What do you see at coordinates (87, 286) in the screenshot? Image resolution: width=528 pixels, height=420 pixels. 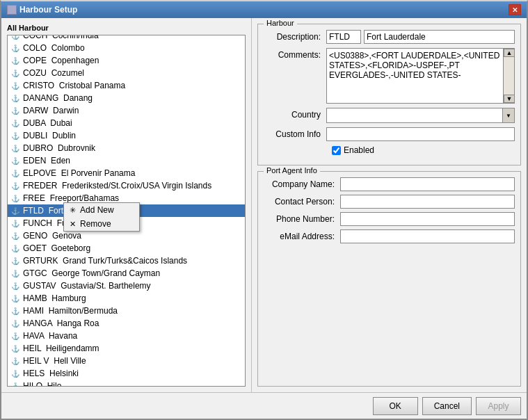 I see `list-item-text: GUSTAV Gustavia/St. Barthelemy` at bounding box center [87, 286].